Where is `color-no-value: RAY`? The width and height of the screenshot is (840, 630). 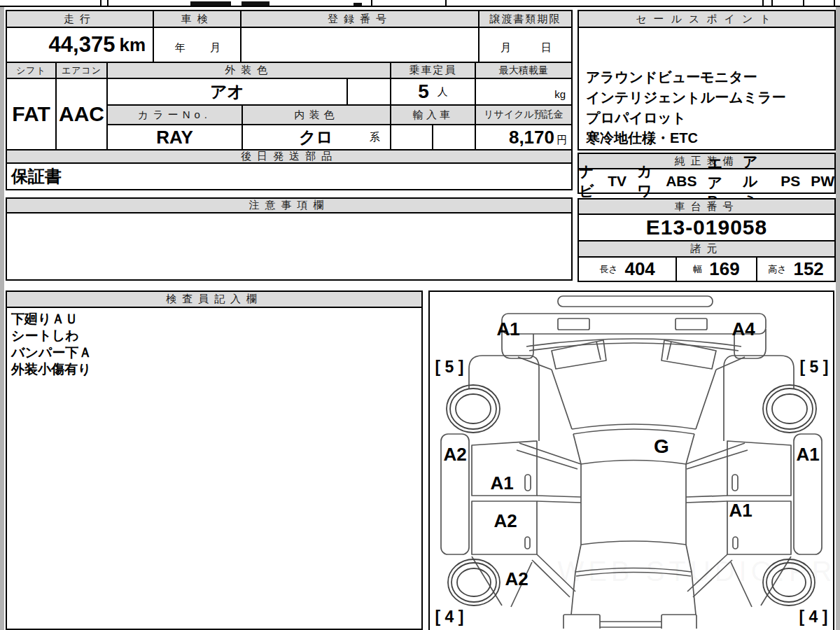
color-no-value: RAY is located at coordinates (175, 137).